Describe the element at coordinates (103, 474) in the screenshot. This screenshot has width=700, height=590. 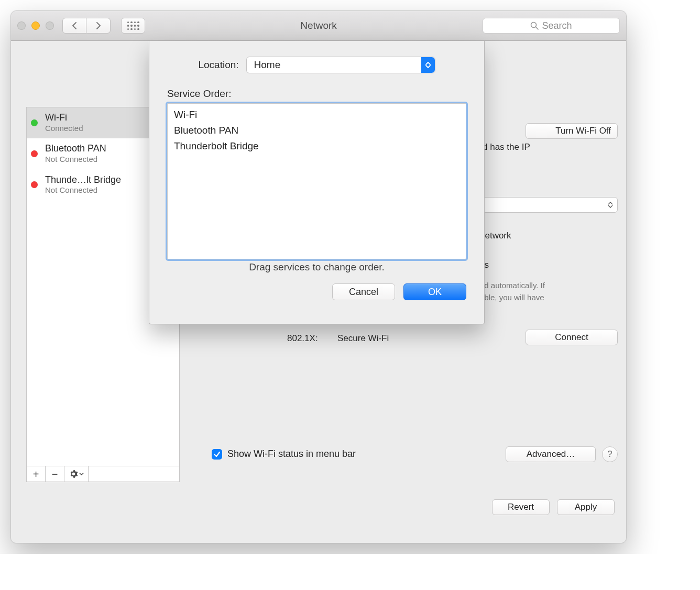
I see `sidebar-footer: + −` at that location.